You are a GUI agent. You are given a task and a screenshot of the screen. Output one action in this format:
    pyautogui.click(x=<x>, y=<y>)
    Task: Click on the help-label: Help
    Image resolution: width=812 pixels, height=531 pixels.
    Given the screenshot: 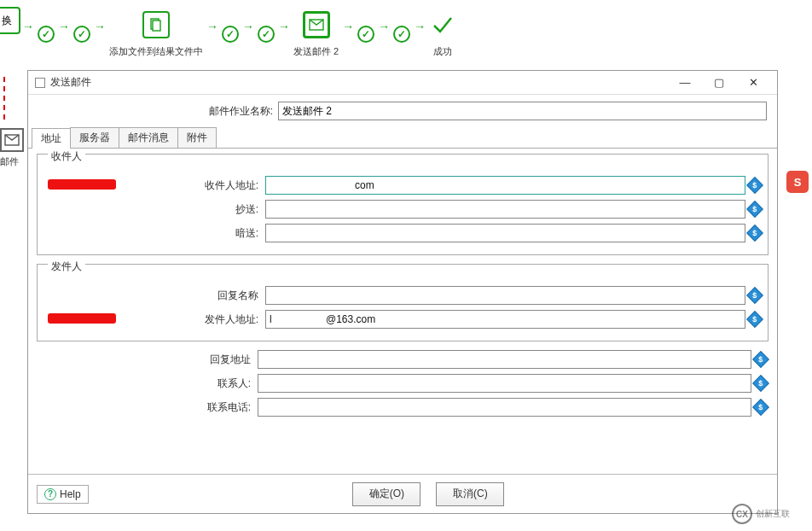 What is the action you would take?
    pyautogui.click(x=70, y=494)
    